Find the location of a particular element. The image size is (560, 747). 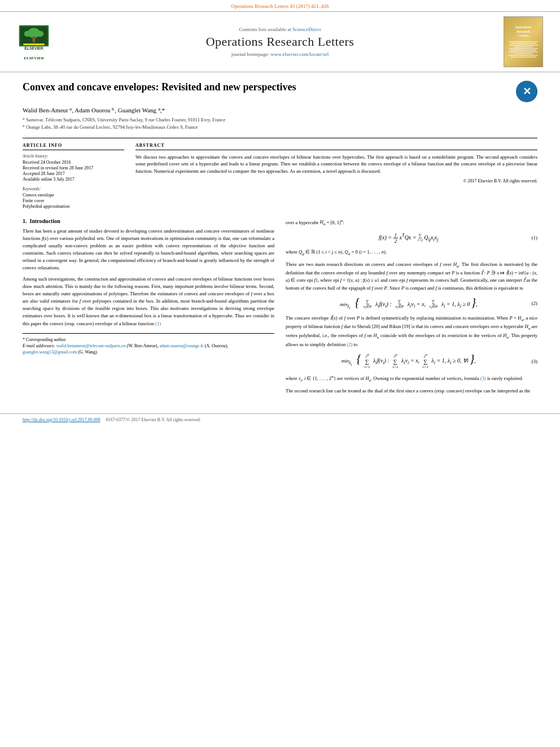

left-column: 1. Introduction There has been a great a… is located at coordinates (148, 308).